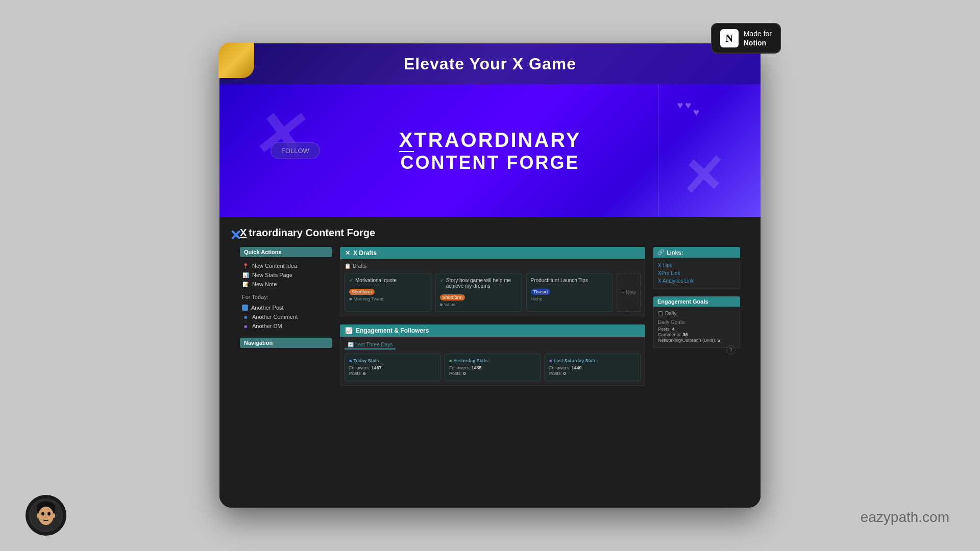 The image size is (980, 551). What do you see at coordinates (665, 329) in the screenshot?
I see `goal-posts-label: Posts:` at bounding box center [665, 329].